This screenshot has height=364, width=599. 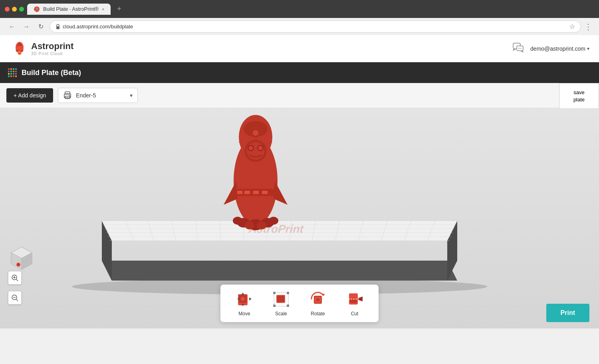 What do you see at coordinates (69, 9) in the screenshot?
I see `browser-tab: 🚀 Build Plate · AstroPrint® ×` at bounding box center [69, 9].